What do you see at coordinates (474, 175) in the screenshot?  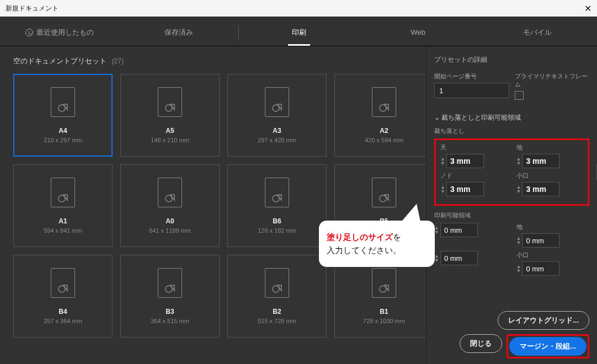 I see `bleed-inside-label: ノド` at bounding box center [474, 175].